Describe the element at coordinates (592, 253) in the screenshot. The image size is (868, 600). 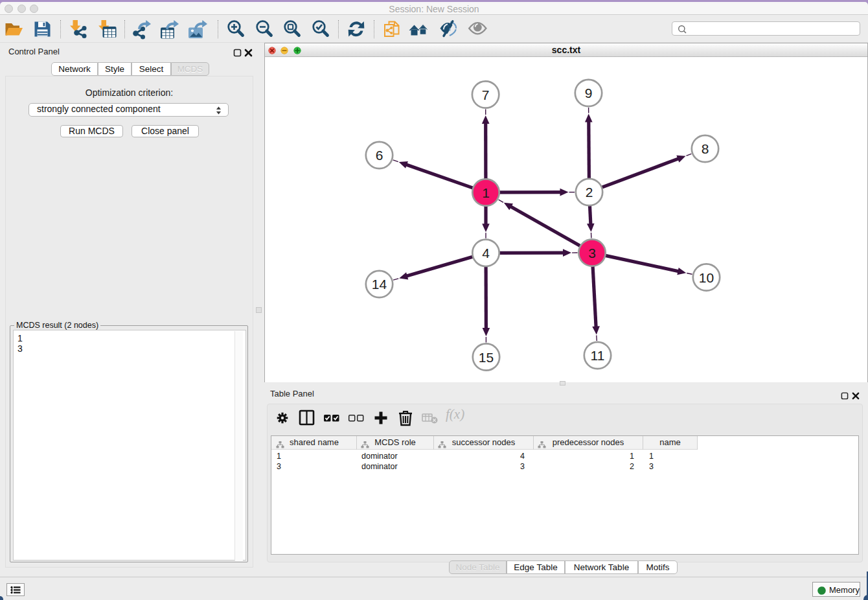
I see `svg-text: 3` at that location.